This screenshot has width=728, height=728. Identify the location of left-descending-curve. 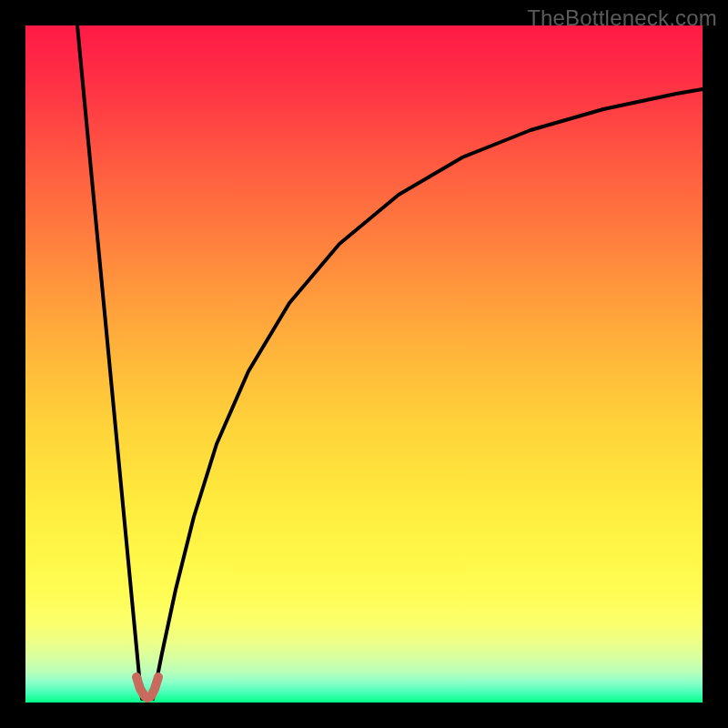
(109, 362).